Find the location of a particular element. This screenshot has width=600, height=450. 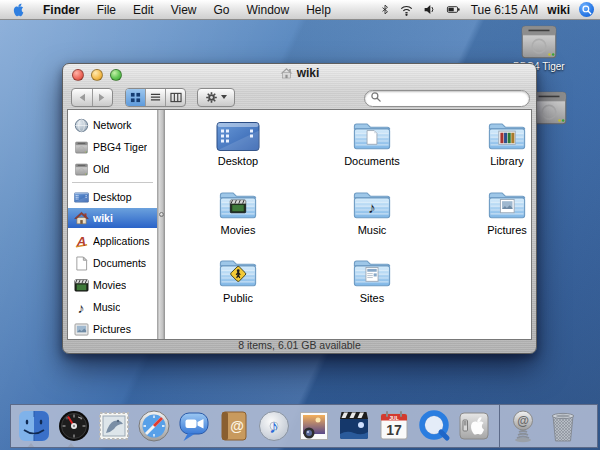

volume-icon is located at coordinates (430, 10).